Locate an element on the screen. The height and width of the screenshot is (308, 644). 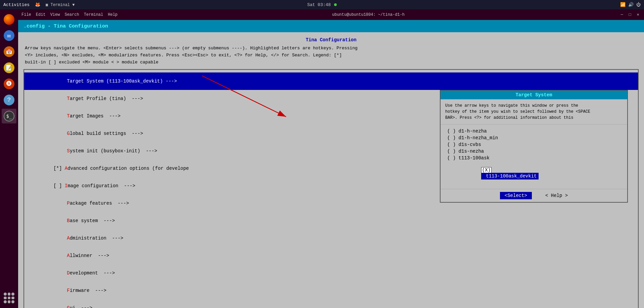
popup-option-d1s-cvbs: ( ) d1s-cvbs is located at coordinates (534, 145).